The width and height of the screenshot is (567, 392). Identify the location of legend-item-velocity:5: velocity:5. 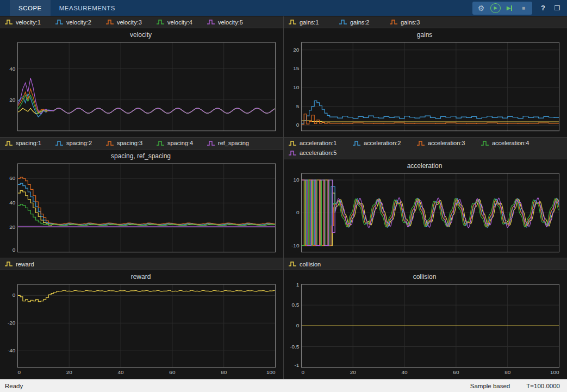
(232, 22).